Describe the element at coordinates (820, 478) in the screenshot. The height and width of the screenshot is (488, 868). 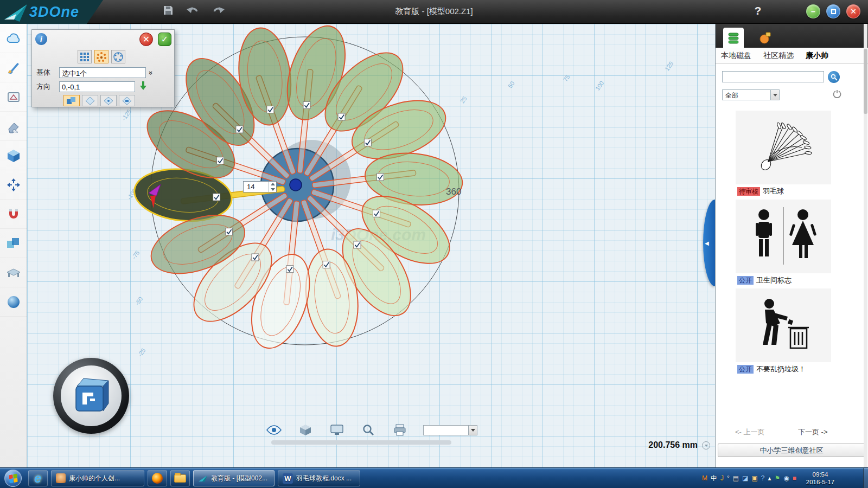
I see `taskbar-clock: 09:54 2016-5-17` at that location.